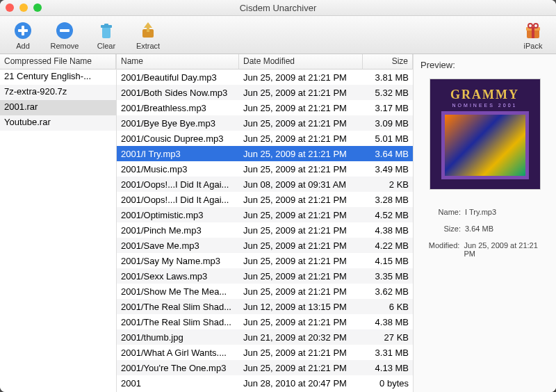  I want to click on file-row: 2001/Cousic Dupree.mp3Jun 25, 2009 at 21…, so click(265, 138).